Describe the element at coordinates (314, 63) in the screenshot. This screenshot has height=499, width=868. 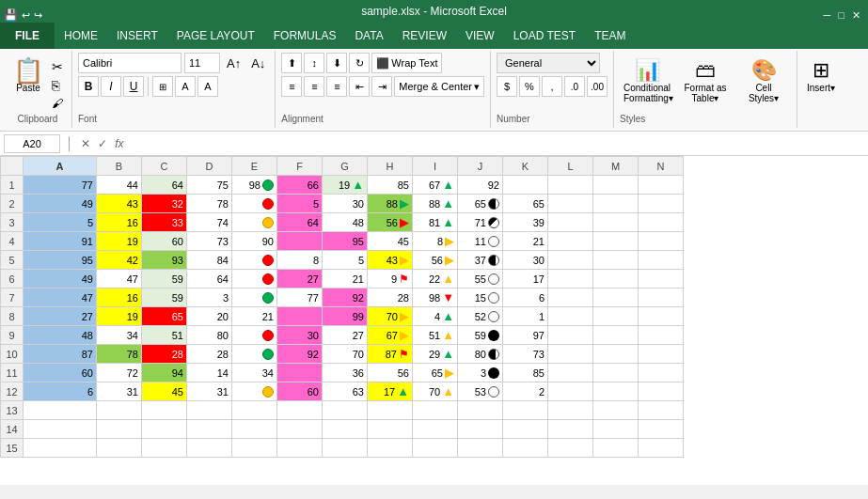
I see `align-middle-button: ↕` at that location.